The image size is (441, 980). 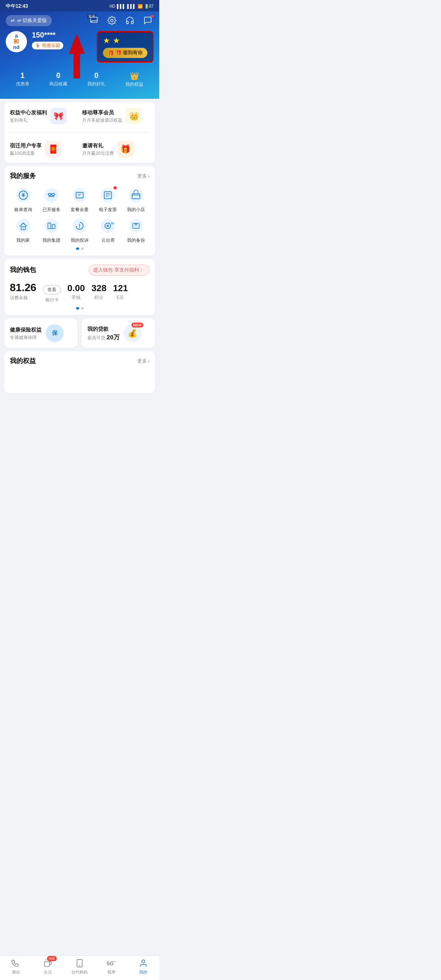 What do you see at coordinates (51, 199) in the screenshot?
I see `service-opened: 已开服务` at bounding box center [51, 199].